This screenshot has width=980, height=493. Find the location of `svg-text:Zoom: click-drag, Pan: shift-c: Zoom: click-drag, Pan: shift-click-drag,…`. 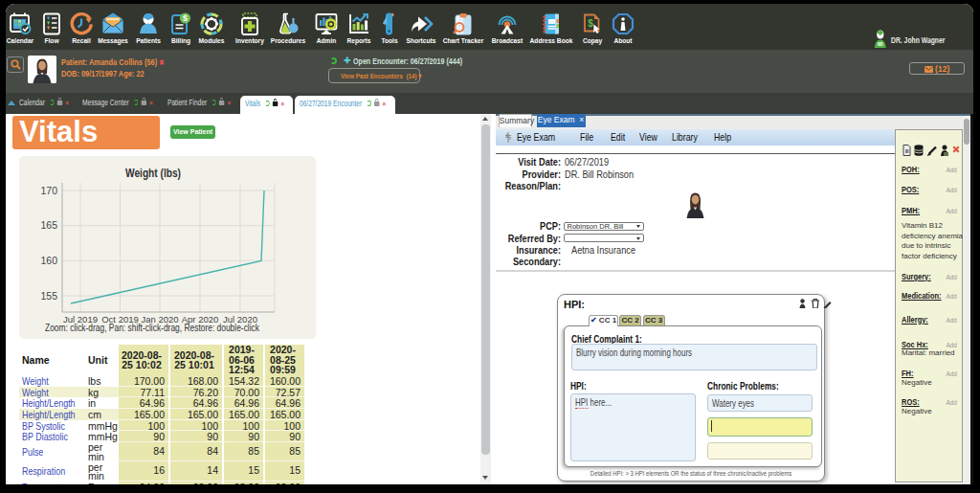

svg-text:Zoom: click-drag, Pan: shift-c: Zoom: click-drag, Pan: shift-click-drag,… is located at coordinates (153, 327).